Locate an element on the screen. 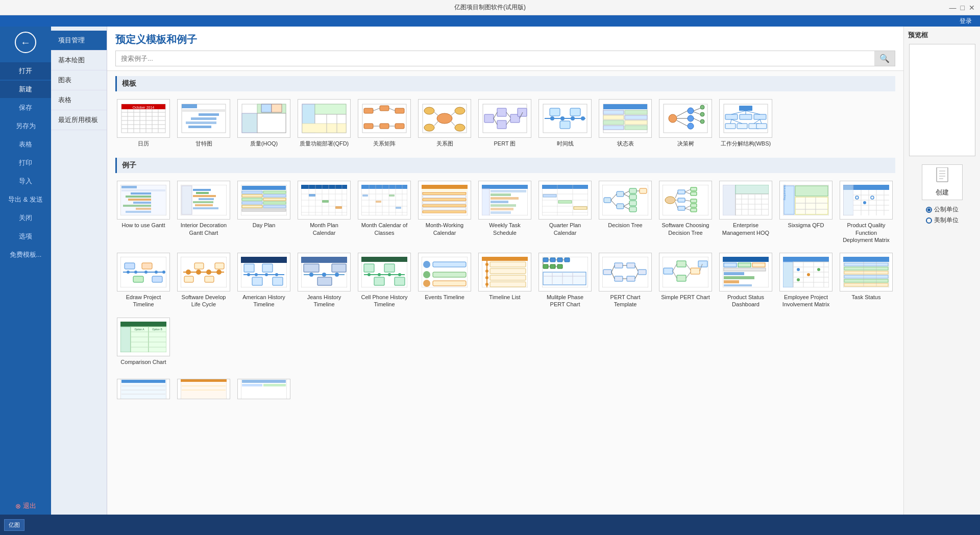 The image size is (980, 535). sidebar-item-free: 免费模板... is located at coordinates (26, 255).